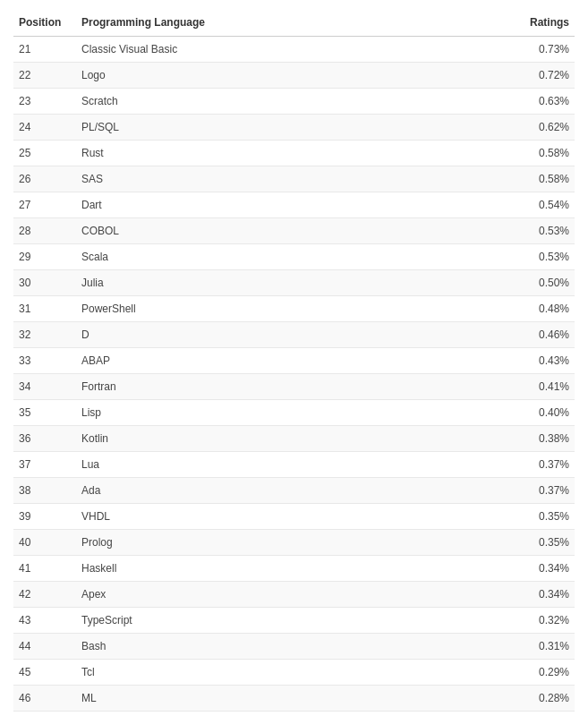 This screenshot has height=716, width=588. What do you see at coordinates (45, 283) in the screenshot?
I see `cell-position: 30` at bounding box center [45, 283].